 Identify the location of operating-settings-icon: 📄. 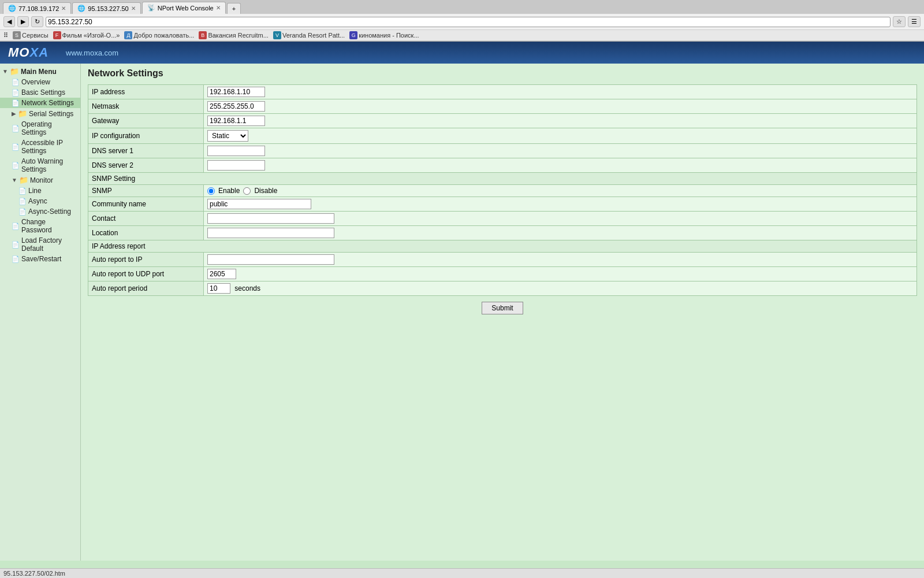
(16, 128).